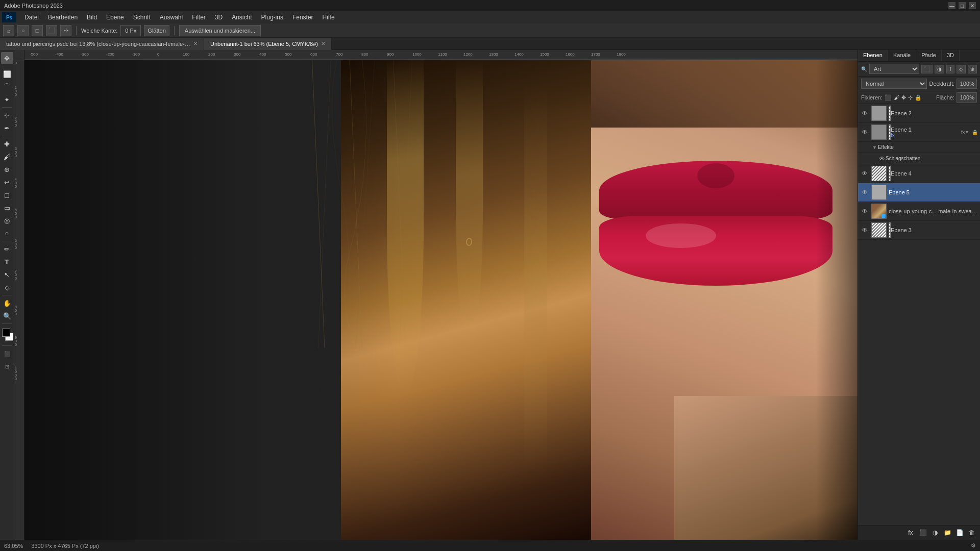 The height and width of the screenshot is (551, 980). What do you see at coordinates (9, 31) in the screenshot?
I see `options-home-btn: ⌂` at bounding box center [9, 31].